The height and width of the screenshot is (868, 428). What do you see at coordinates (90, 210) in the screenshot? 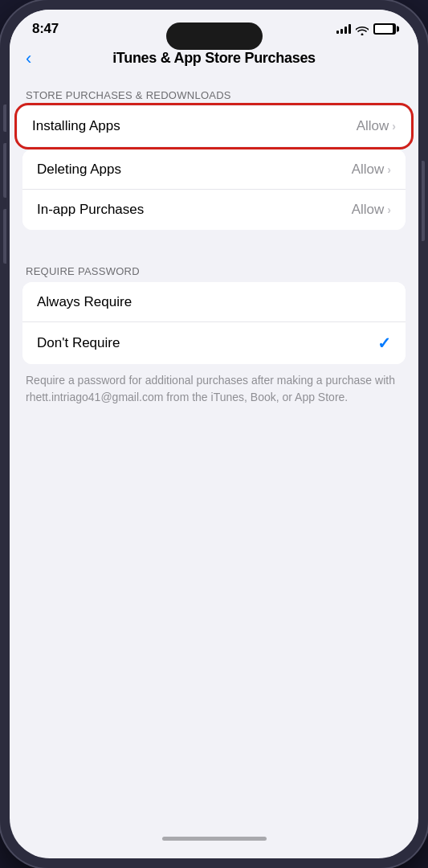
I see `inapp-purchases-label: In-app Purchases` at bounding box center [90, 210].